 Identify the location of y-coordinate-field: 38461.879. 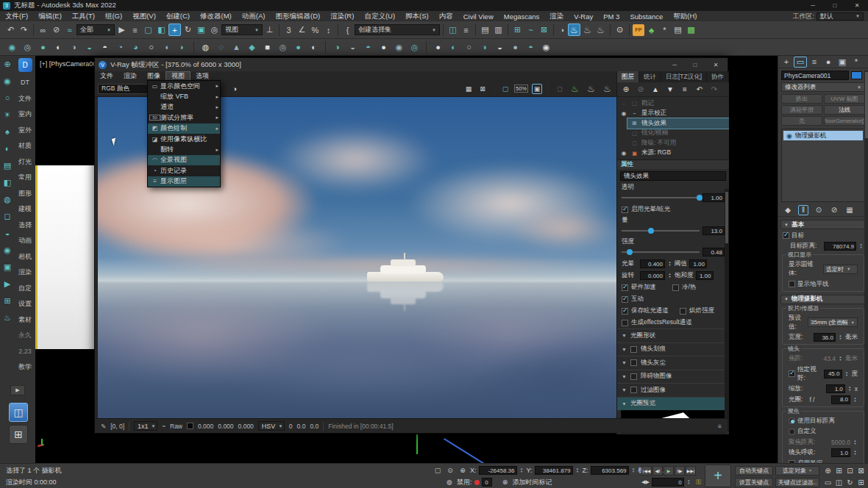
(554, 470).